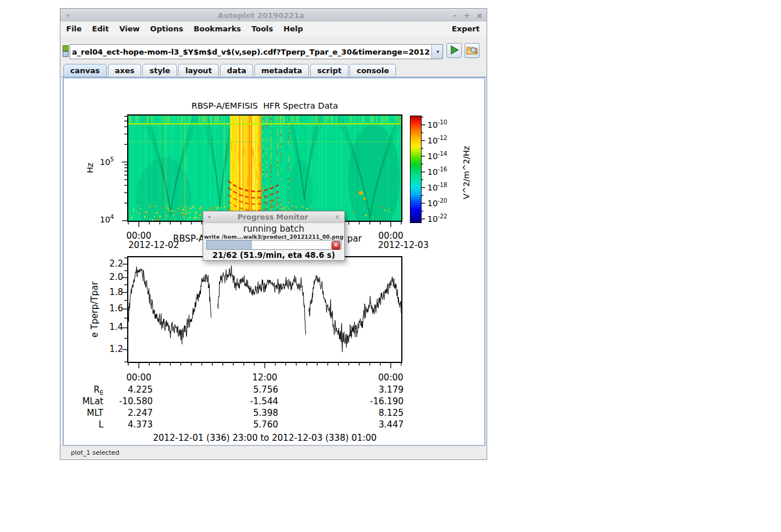  I want to click on progress-bar-fill, so click(229, 245).